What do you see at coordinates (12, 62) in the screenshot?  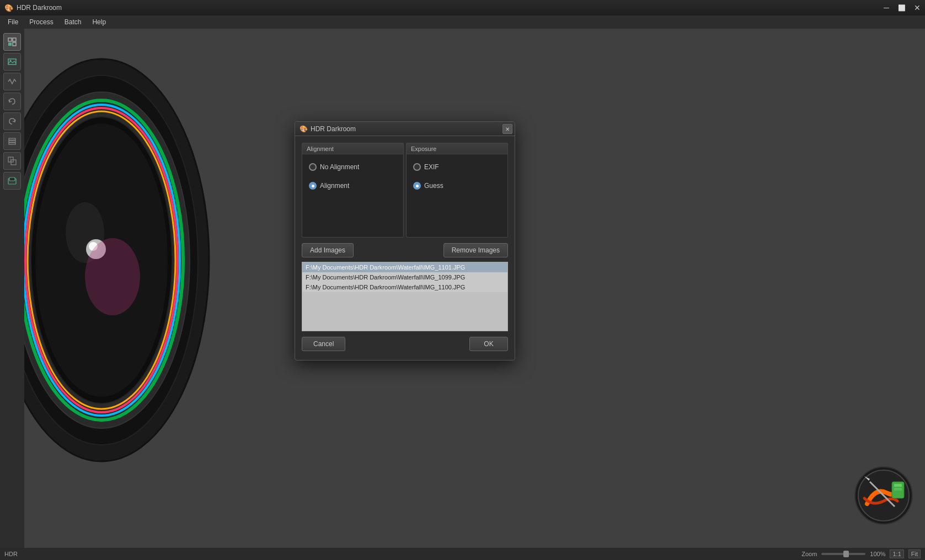 I see `image-tool-button` at bounding box center [12, 62].